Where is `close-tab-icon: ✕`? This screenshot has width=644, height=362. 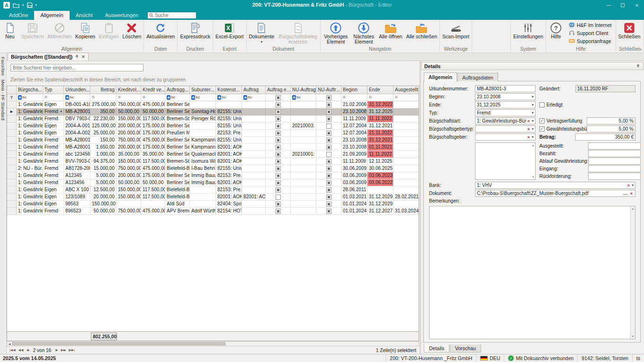 close-tab-icon: ✕ is located at coordinates (83, 57).